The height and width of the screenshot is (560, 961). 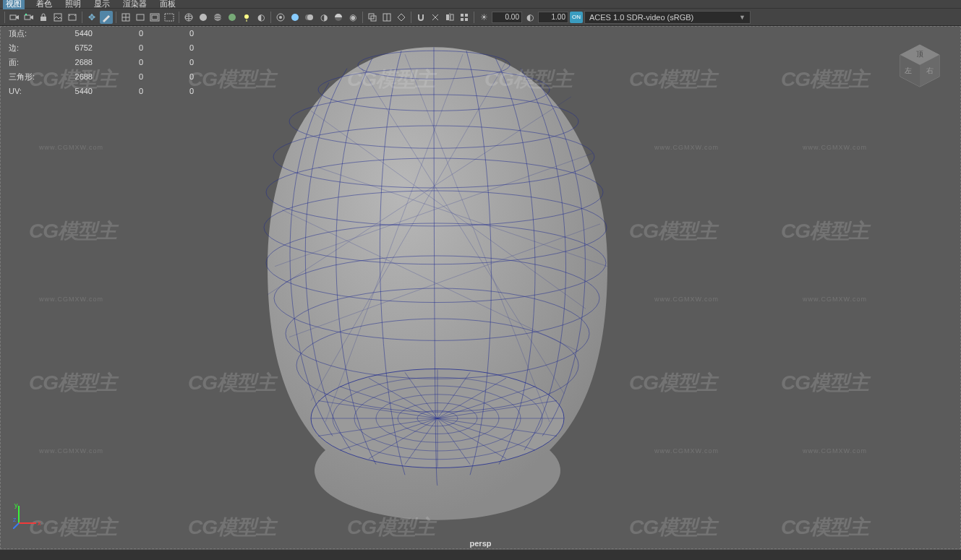 What do you see at coordinates (641, 17) in the screenshot?
I see `color-space-label: ACES 1.0 SDR-video (sRGB)` at bounding box center [641, 17].